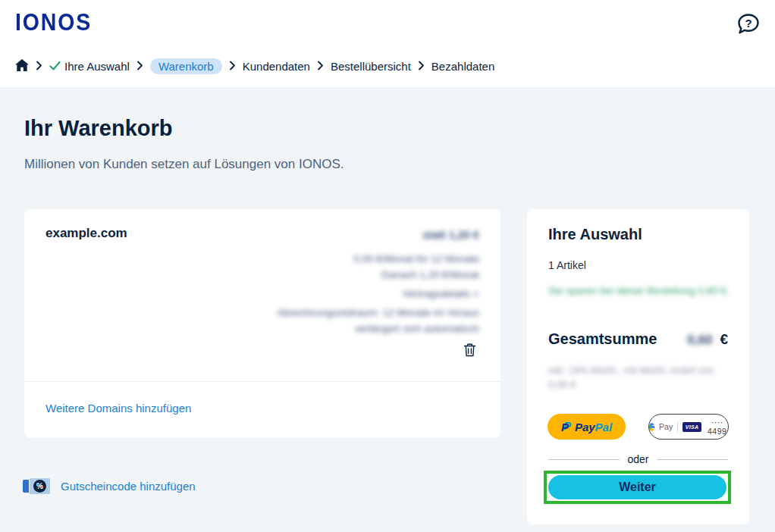  Describe the element at coordinates (638, 459) in the screenshot. I see `or-label: oder` at that location.